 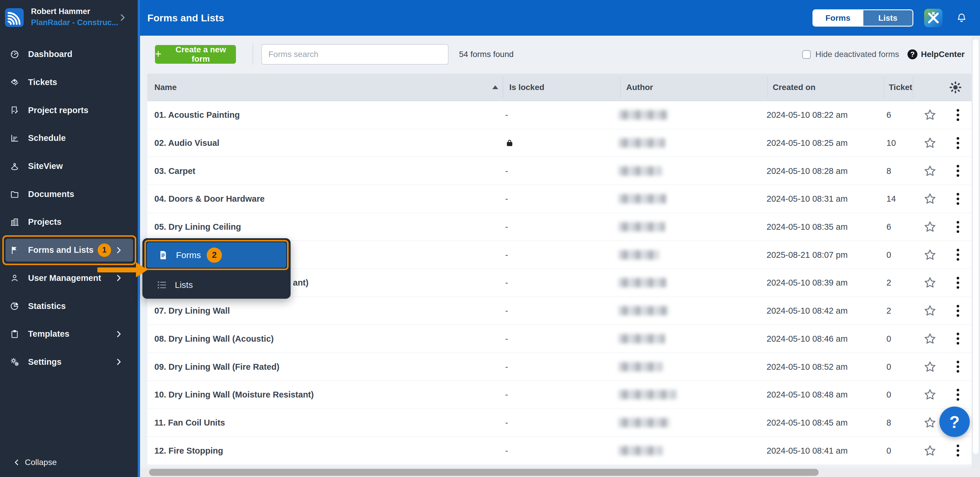 I want to click on collapse-button: Collapse, so click(x=69, y=463).